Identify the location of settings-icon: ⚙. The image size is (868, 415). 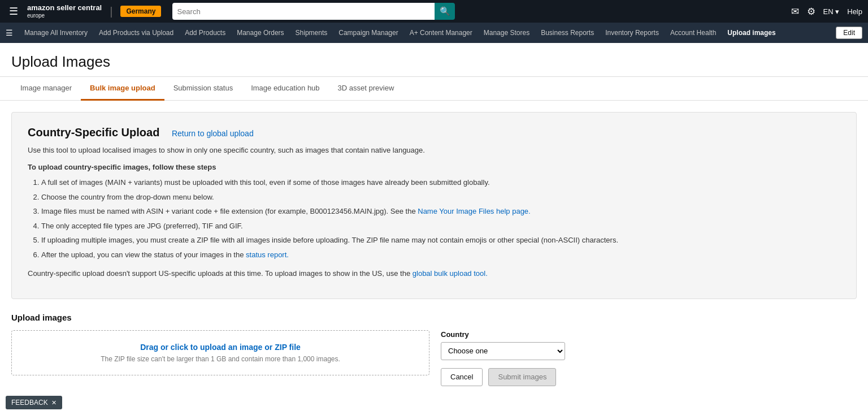
(811, 11).